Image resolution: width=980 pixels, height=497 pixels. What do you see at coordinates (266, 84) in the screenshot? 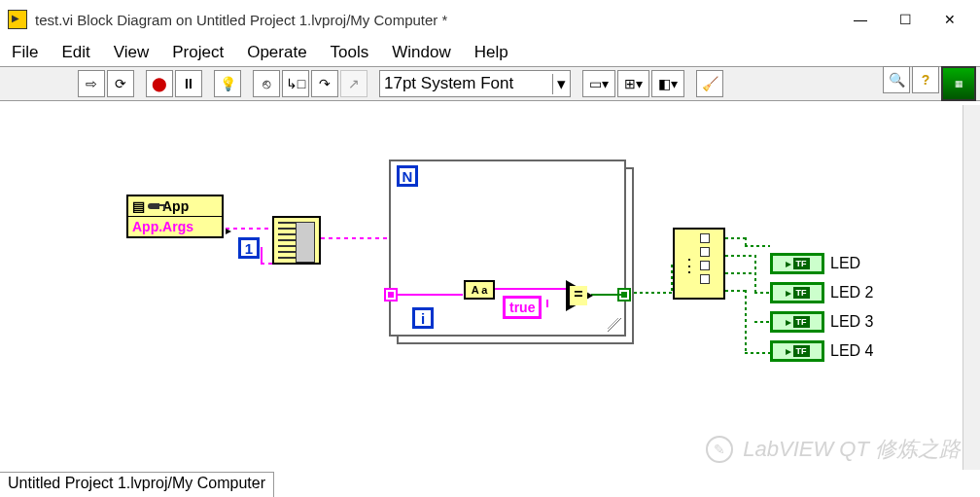
I see `retain-wire-values-button: ⎋` at bounding box center [266, 84].